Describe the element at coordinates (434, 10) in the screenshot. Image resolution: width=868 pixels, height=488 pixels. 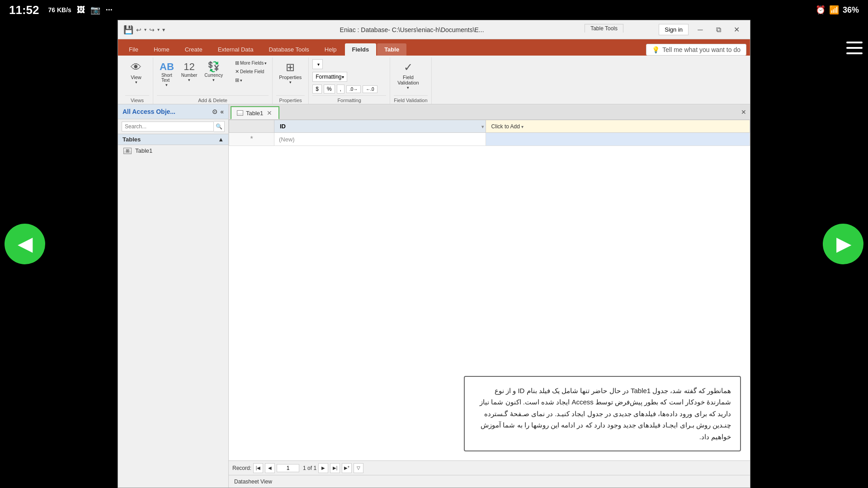
I see `phone-status-bar: 11:52 76 KB/s 🖼 📷 ··· ⏰ 📶 36%` at that location.